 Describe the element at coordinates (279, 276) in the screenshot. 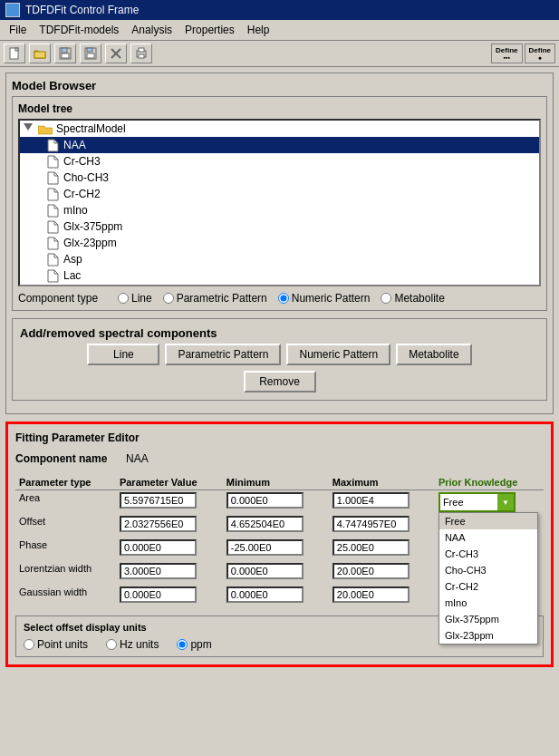

I see `tree-item-lac: Lac` at that location.